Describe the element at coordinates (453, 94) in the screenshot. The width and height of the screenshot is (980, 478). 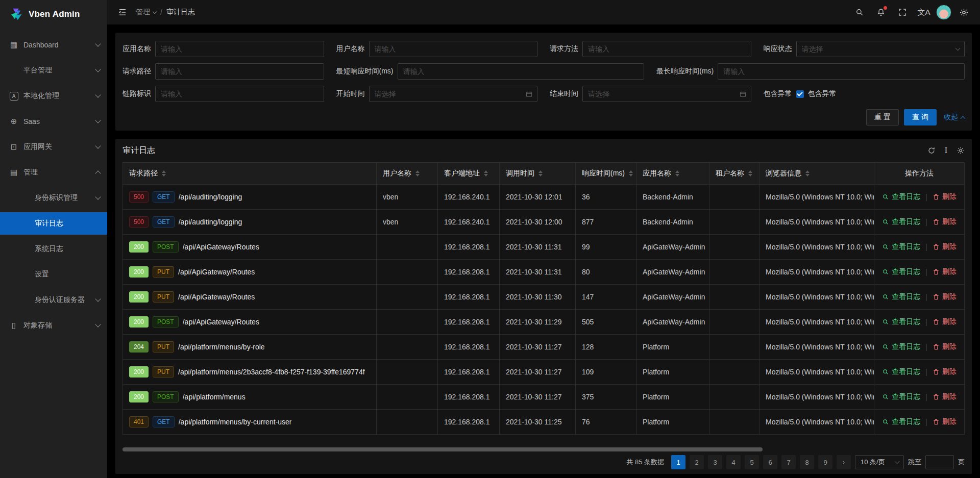
I see `start-time-picker` at that location.